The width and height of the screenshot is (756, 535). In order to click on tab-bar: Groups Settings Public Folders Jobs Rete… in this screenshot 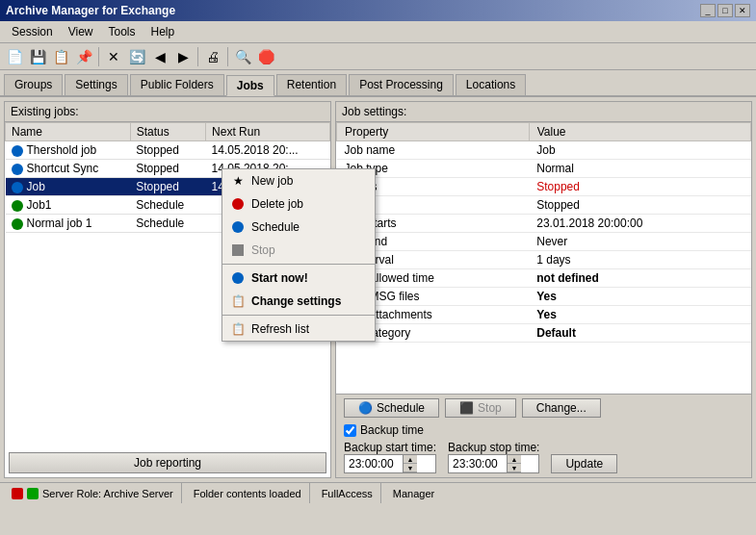, I will do `click(378, 84)`.